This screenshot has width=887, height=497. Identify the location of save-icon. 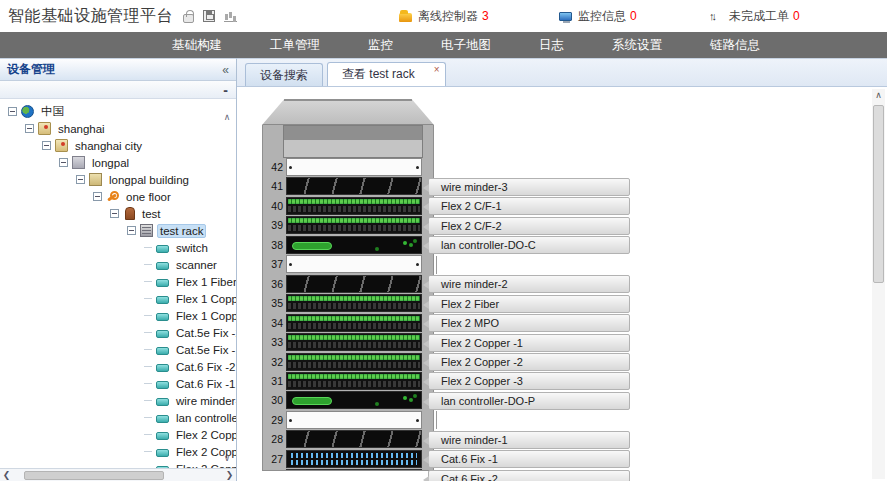
(209, 16).